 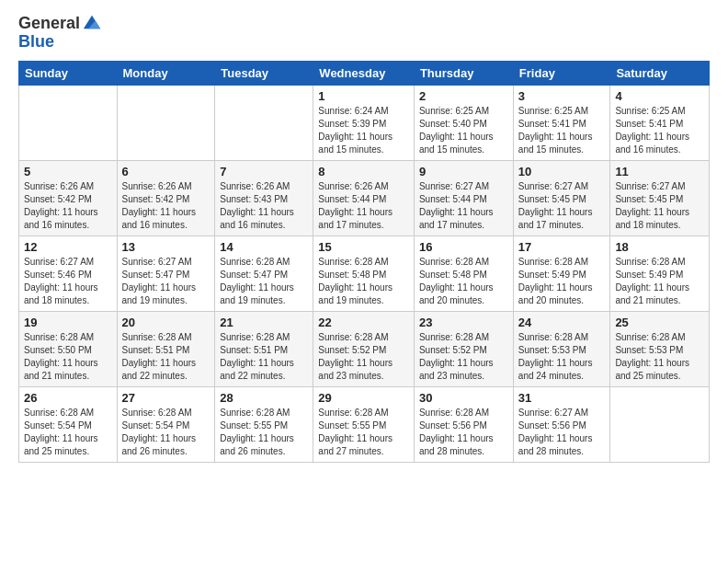 I want to click on calendar-week-row: 26Sunrise: 6:28 AM Sunset: 5:54 PM Dayli…, so click(x=364, y=424).